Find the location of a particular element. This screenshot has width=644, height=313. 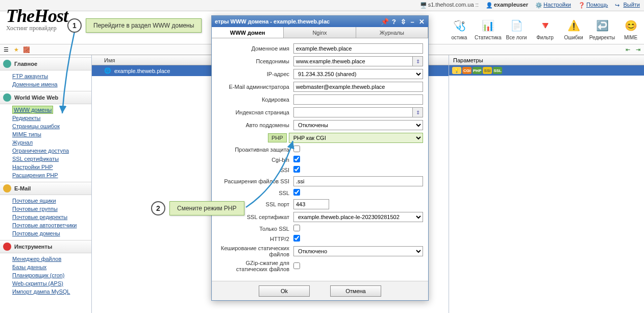

collapse-icon: ⇳ is located at coordinates (403, 21).